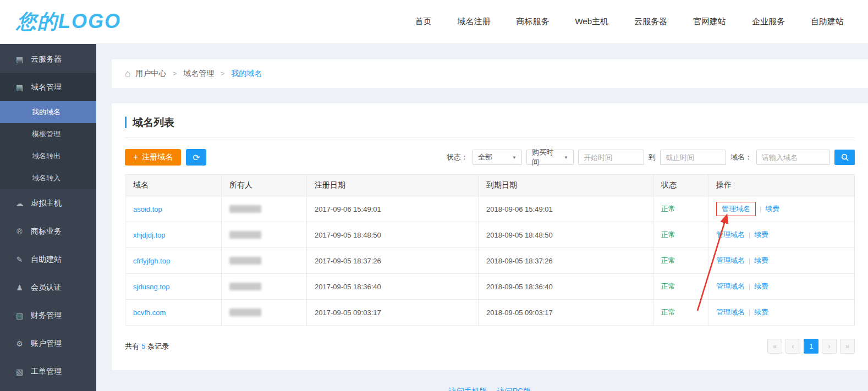  Describe the element at coordinates (710, 22) in the screenshot. I see `nav-item-website-building: 官网建站` at that location.